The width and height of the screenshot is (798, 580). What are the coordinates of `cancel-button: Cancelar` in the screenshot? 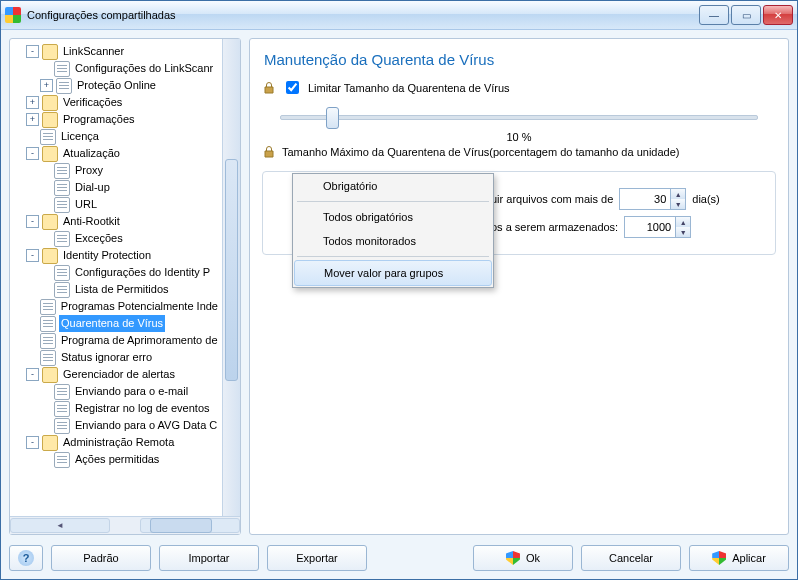 It's located at (631, 558).